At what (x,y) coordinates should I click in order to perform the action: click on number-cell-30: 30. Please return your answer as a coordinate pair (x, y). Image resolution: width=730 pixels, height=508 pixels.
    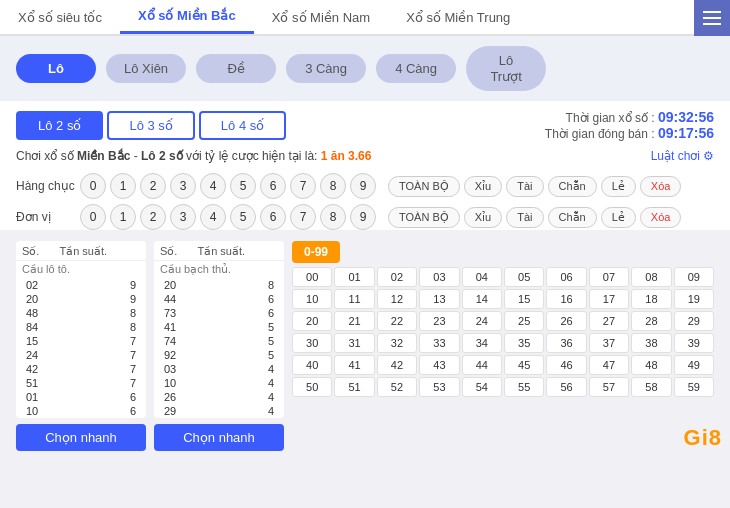
    Looking at the image, I should click on (312, 343).